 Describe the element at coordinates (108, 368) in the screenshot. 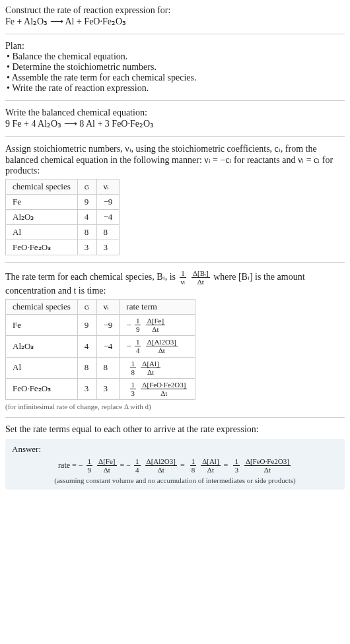

I see `cell-vi: 8` at that location.